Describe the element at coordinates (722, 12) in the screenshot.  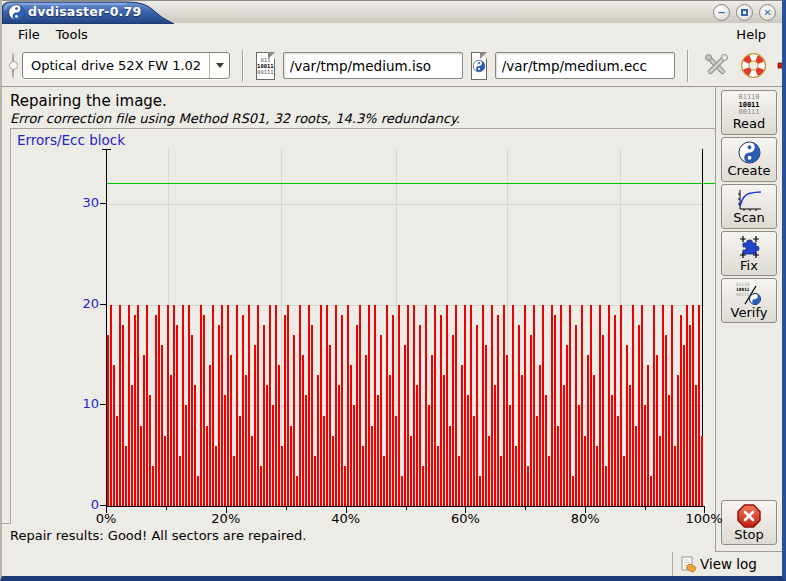
I see `minimize-button: −` at that location.